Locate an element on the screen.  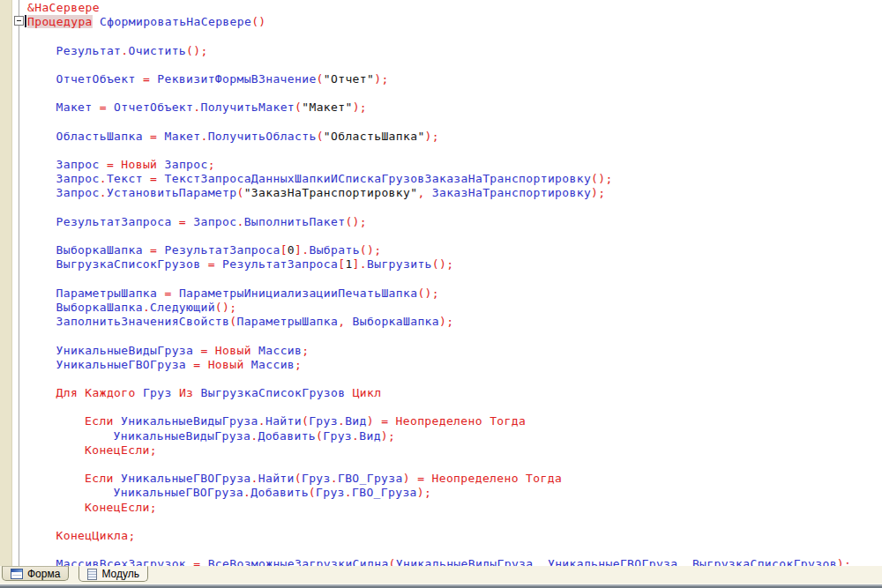
code-line: ЗаполнитьЗначенияСвойств(ПараметрыШапка,… is located at coordinates (441, 322).